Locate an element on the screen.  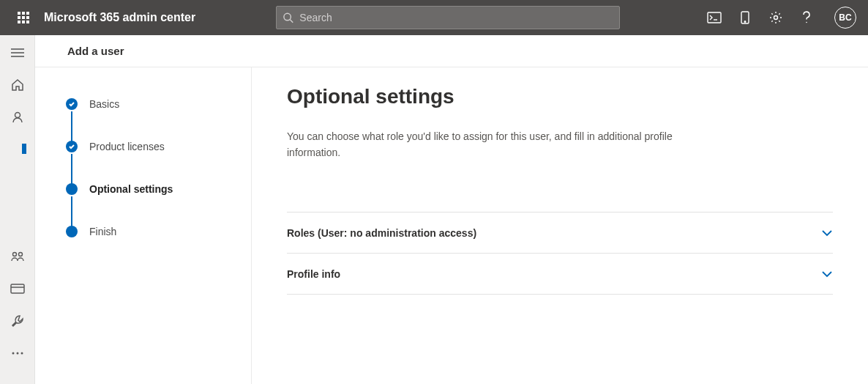
nav-home-icon is located at coordinates (18, 85).